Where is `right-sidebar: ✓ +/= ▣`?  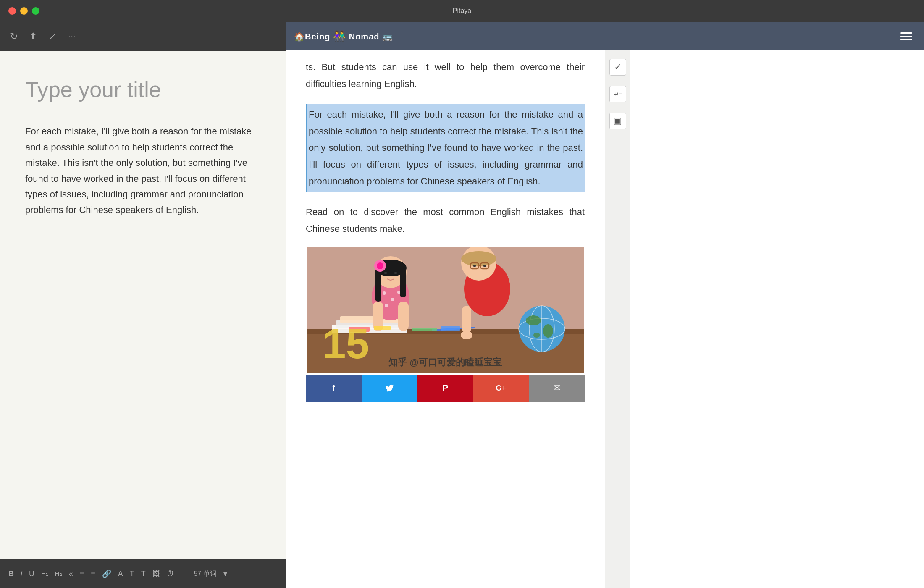
right-sidebar: ✓ +/= ▣ is located at coordinates (617, 319).